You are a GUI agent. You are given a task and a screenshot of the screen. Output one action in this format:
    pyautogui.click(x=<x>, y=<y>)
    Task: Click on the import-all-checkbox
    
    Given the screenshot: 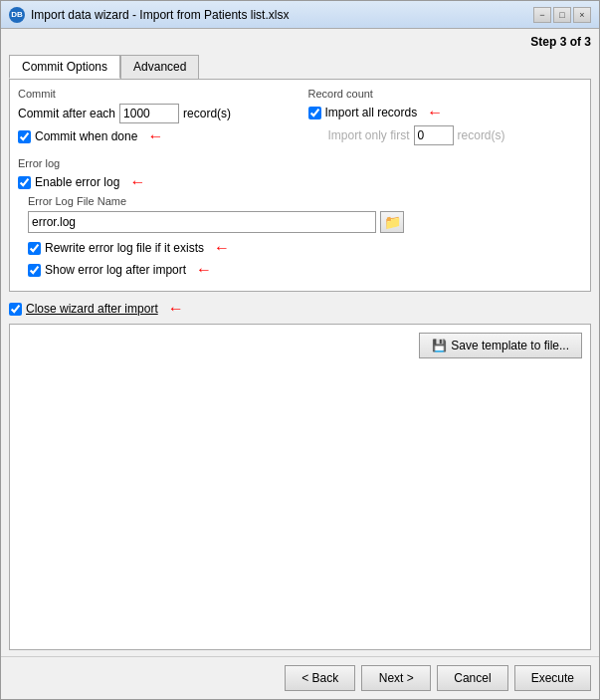 What is the action you would take?
    pyautogui.click(x=314, y=114)
    